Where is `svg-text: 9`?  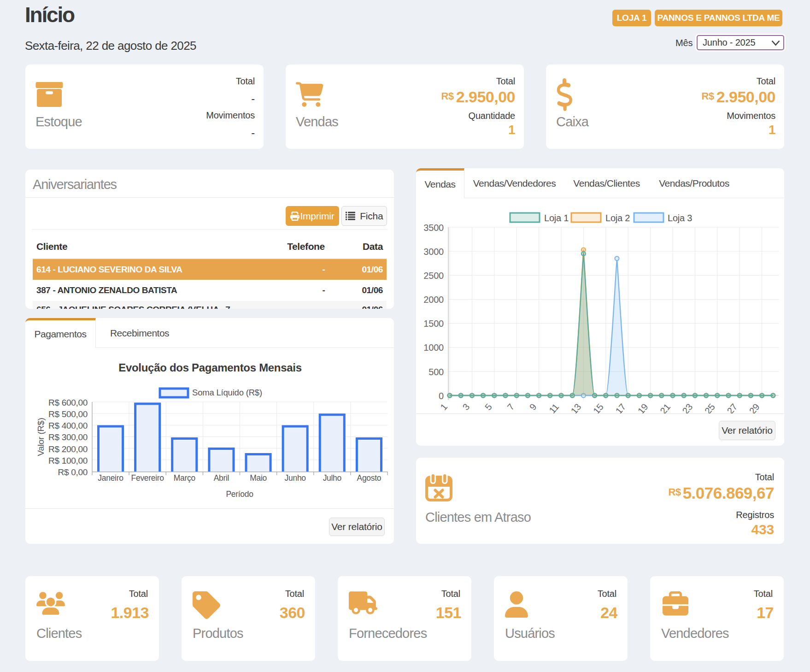
svg-text: 9 is located at coordinates (533, 407).